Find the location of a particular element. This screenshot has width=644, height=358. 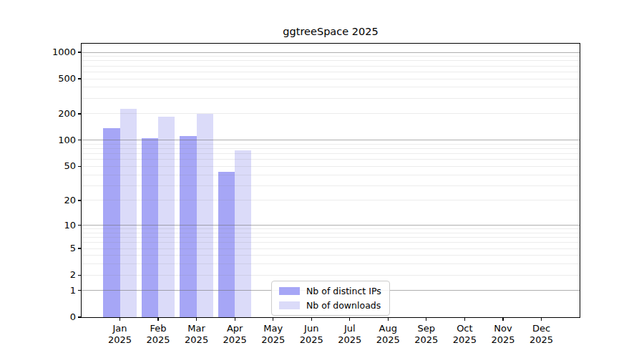

x-tick-nov is located at coordinates (502, 319).